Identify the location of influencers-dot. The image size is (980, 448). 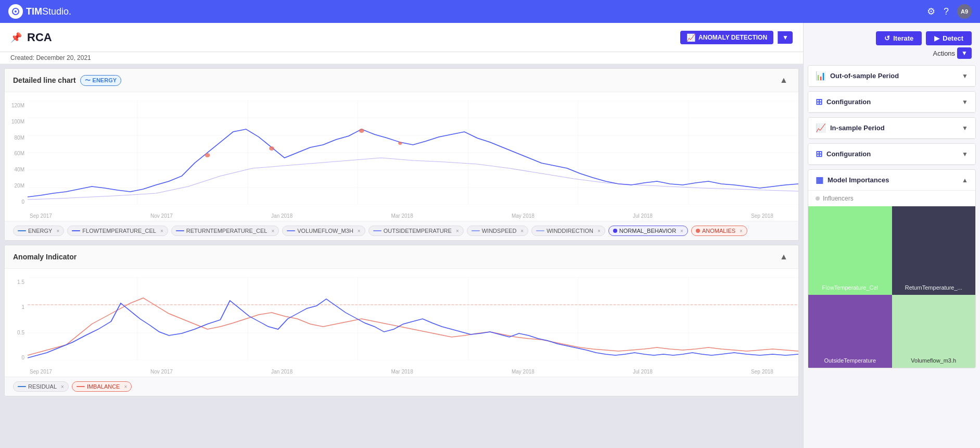
(818, 198).